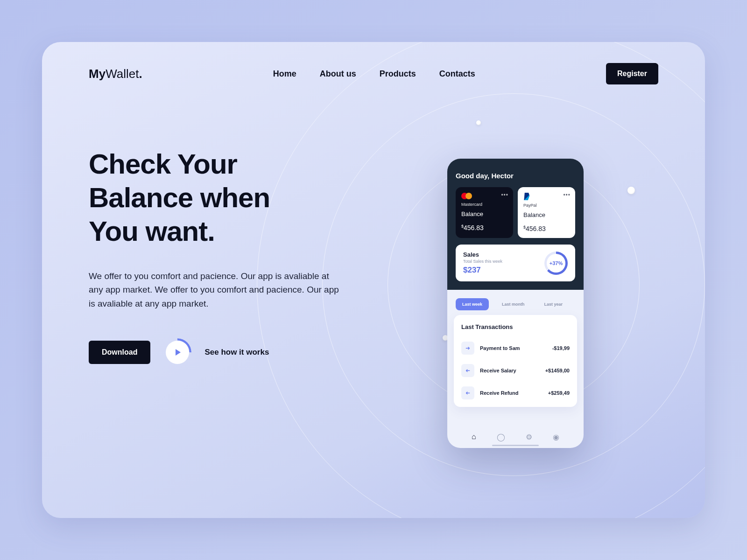 Image resolution: width=747 pixels, height=560 pixels. What do you see at coordinates (556, 263) in the screenshot?
I see `sales-progress-ring: +37%` at bounding box center [556, 263].